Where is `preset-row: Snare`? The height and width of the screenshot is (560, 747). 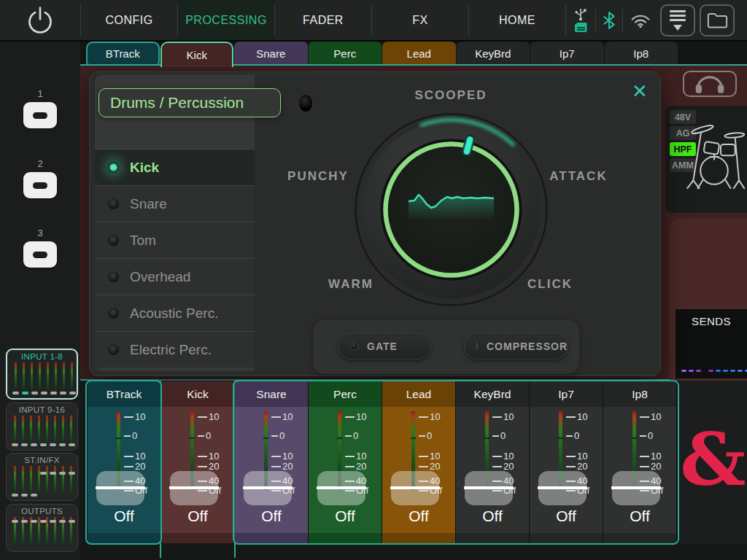 preset-row: Snare is located at coordinates (175, 203).